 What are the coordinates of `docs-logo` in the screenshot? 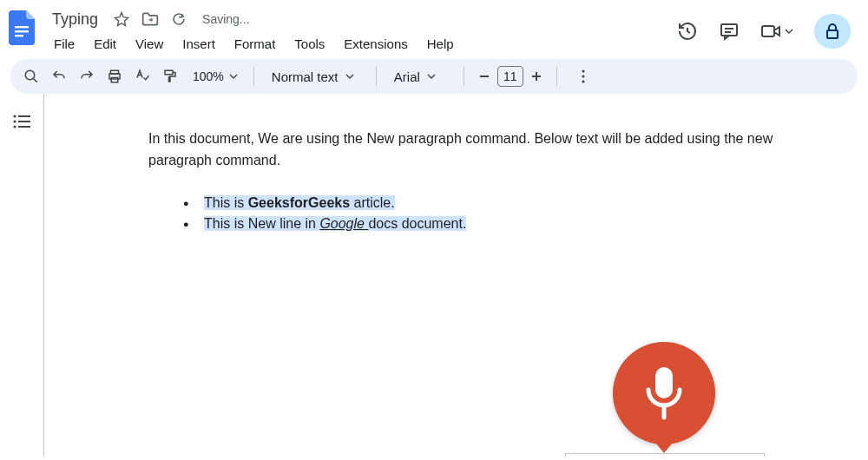 It's located at (23, 28).